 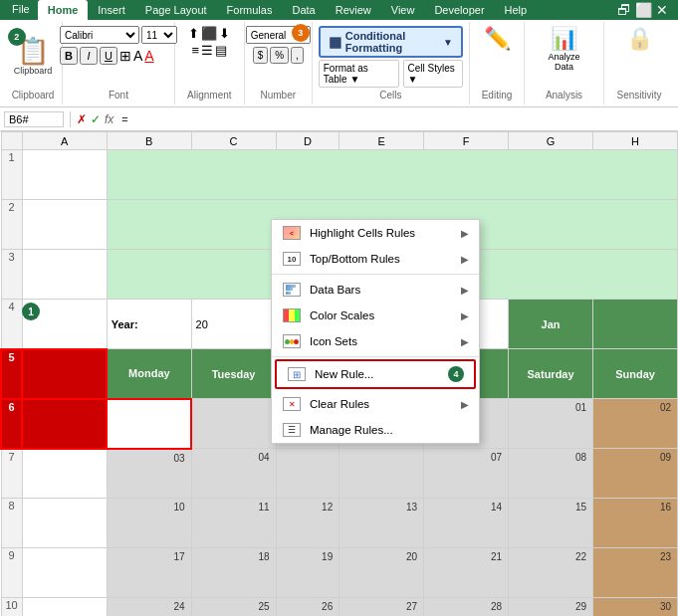 I want to click on col-header-G: G, so click(x=552, y=141).